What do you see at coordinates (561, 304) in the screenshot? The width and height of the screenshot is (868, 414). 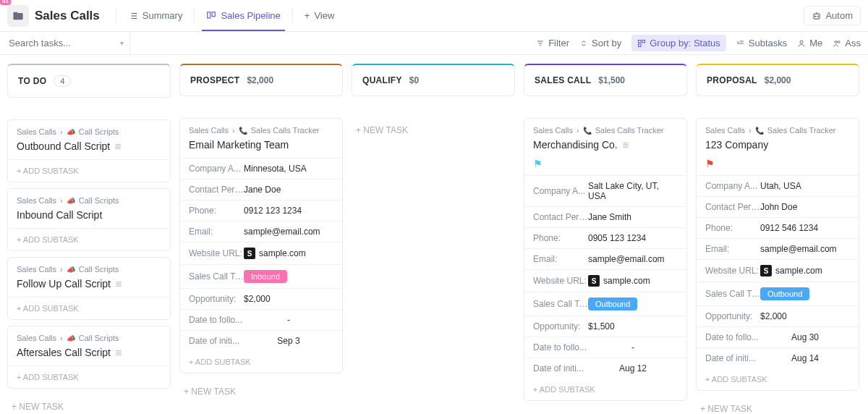 I see `field-label: Sales Call Ty...` at bounding box center [561, 304].